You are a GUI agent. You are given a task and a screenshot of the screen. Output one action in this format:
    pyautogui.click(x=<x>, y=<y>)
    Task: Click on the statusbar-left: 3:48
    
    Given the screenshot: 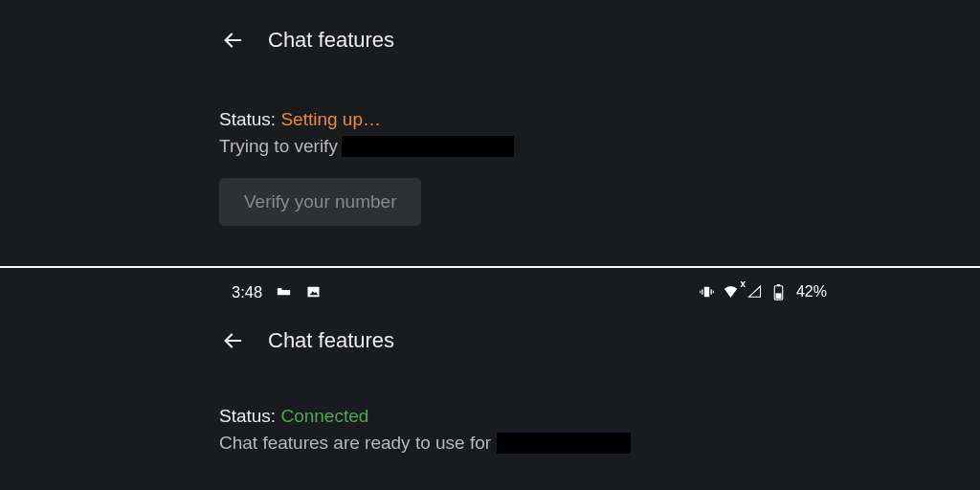 What is the action you would take?
    pyautogui.click(x=277, y=293)
    